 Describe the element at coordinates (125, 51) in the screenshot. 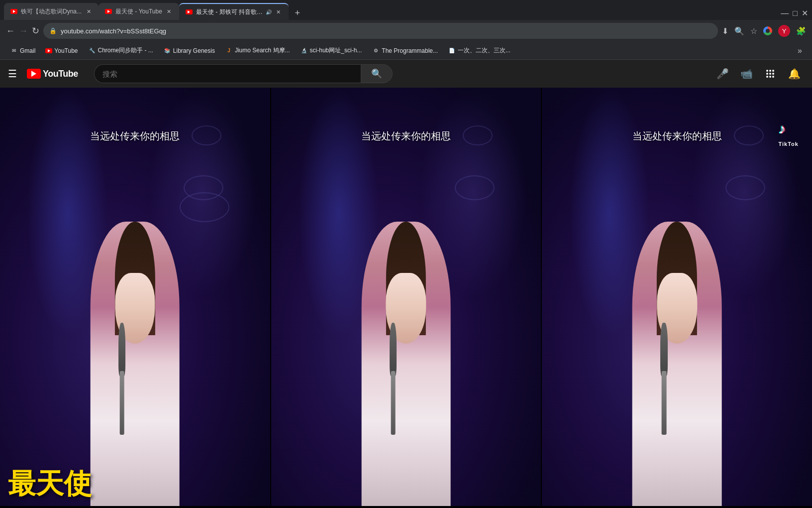

I see `bookmark-chrome-sync-label: Chrome同步助手 - ...` at that location.